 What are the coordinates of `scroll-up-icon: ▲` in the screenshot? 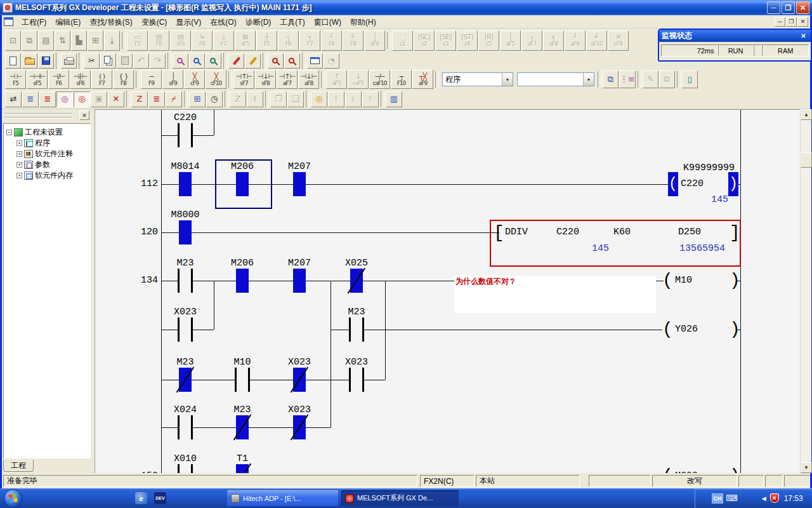 It's located at (806, 114).